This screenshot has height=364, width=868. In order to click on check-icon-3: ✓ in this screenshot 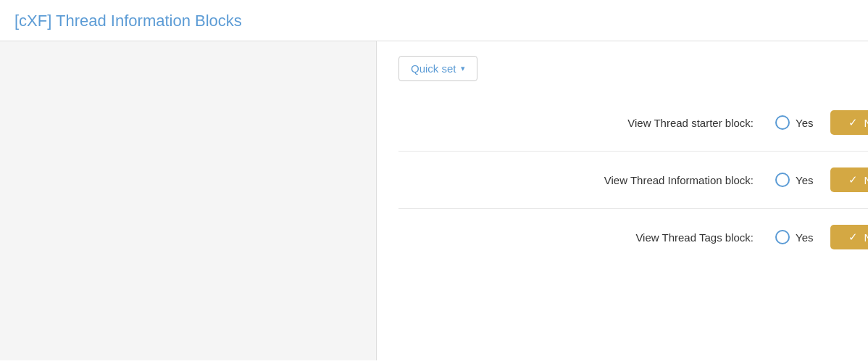, I will do `click(854, 237)`.